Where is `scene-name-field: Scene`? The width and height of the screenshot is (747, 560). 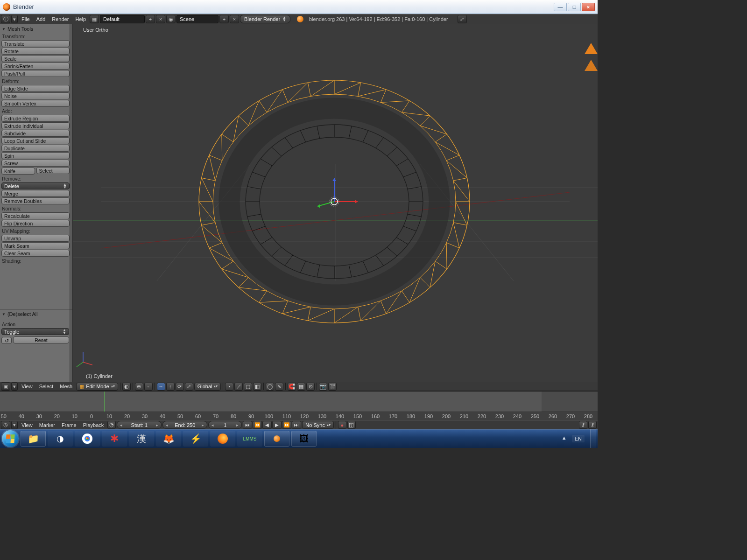 scene-name-field: Scene is located at coordinates (197, 19).